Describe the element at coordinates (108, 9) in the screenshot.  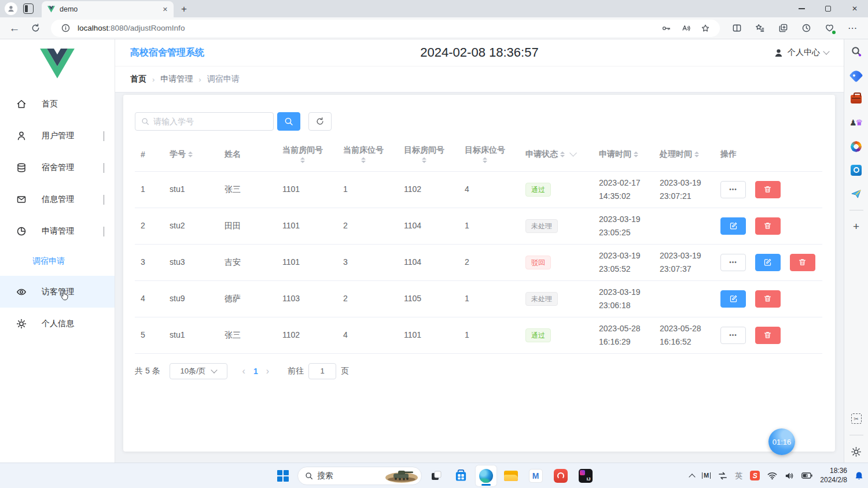
I see `browser-tab: demo ✕` at that location.